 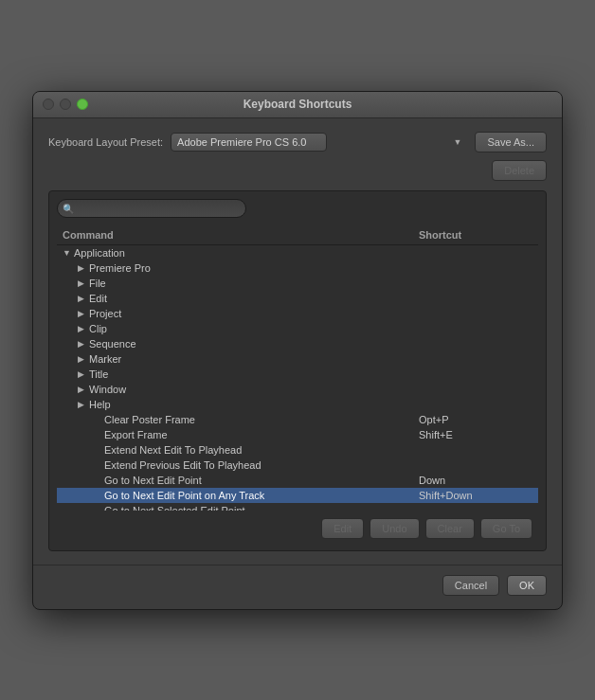 I want to click on action-buttons: Edit Undo Clear Go To, so click(x=298, y=527).